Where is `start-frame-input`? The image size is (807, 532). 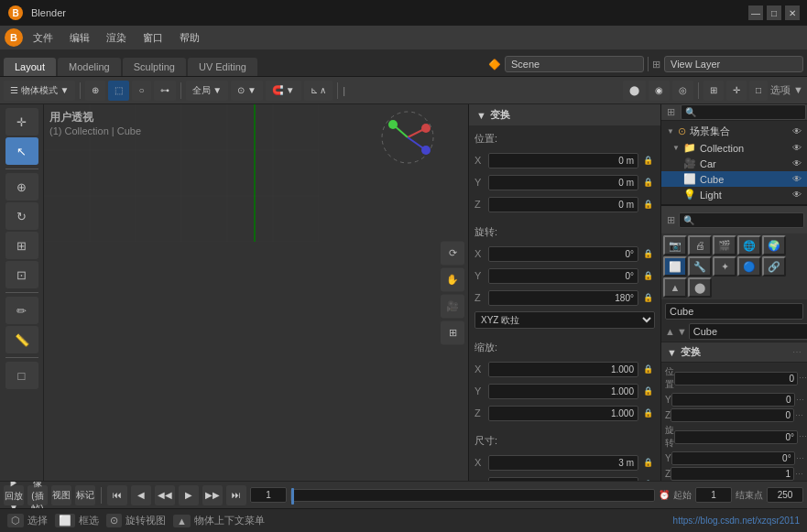 start-frame-input is located at coordinates (714, 494).